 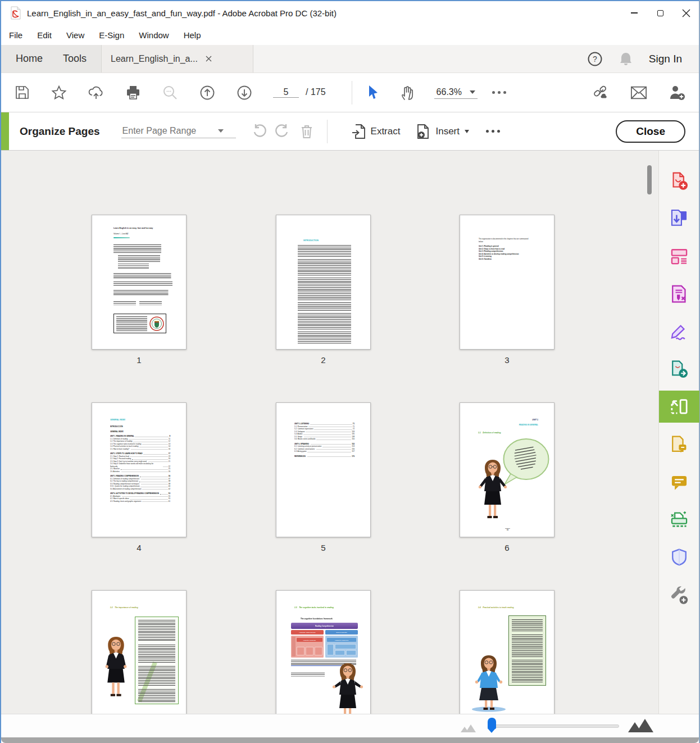 I want to click on book-title: Learn English in an easy, fast and fun w…, so click(x=142, y=228).